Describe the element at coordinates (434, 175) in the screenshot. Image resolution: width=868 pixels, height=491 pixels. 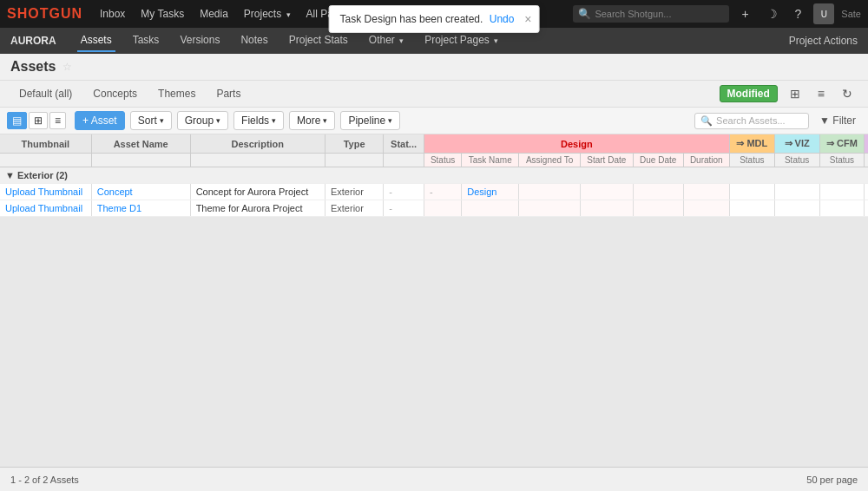
I see `group-label-exterior: ▼ Exterior (2)` at that location.